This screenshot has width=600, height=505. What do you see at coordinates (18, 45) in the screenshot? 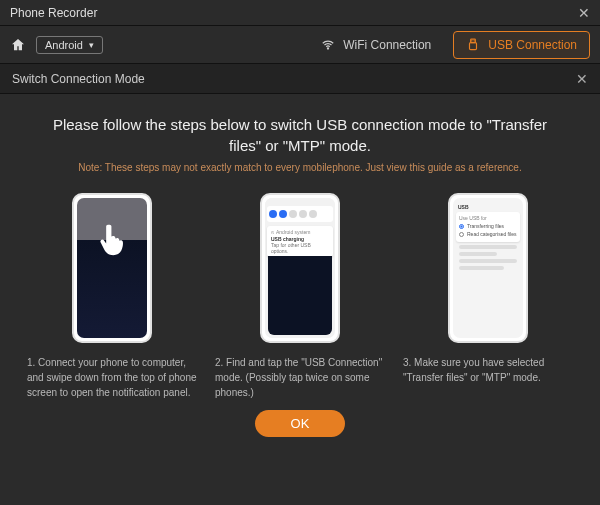
I see `home-icon` at bounding box center [18, 45].